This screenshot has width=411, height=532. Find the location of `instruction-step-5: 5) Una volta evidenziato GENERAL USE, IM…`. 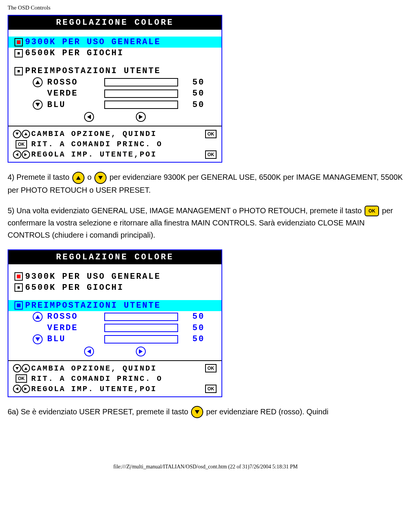

instruction-step-5: 5) Una volta evidenziato GENERAL USE, IM… is located at coordinates (206, 223).